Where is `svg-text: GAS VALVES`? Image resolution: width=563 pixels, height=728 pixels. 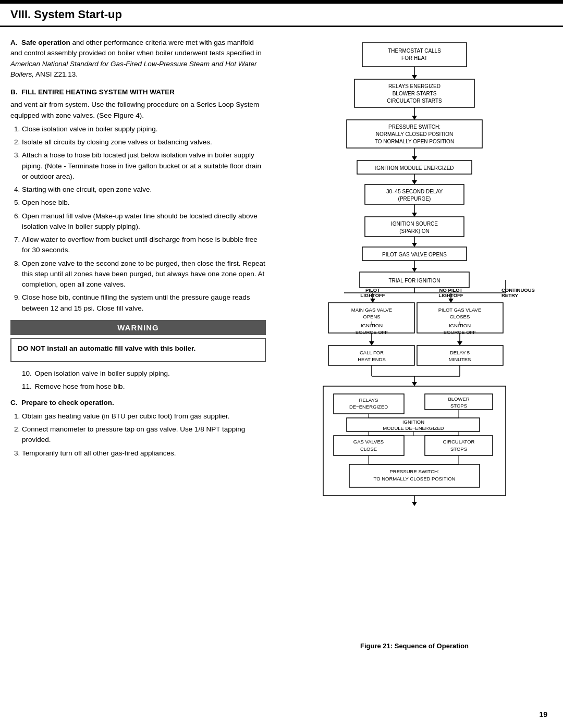
svg-text: GAS VALVES is located at coordinates (369, 442).